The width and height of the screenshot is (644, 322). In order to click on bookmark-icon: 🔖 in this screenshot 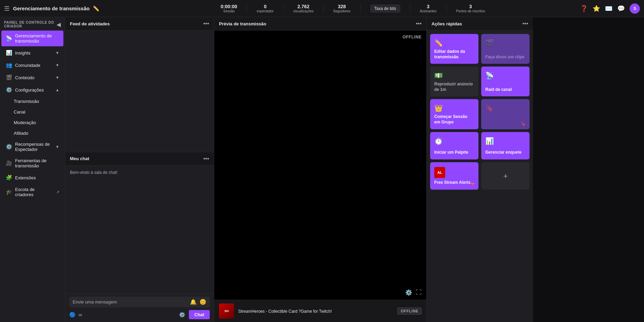, I will do `click(505, 108)`.